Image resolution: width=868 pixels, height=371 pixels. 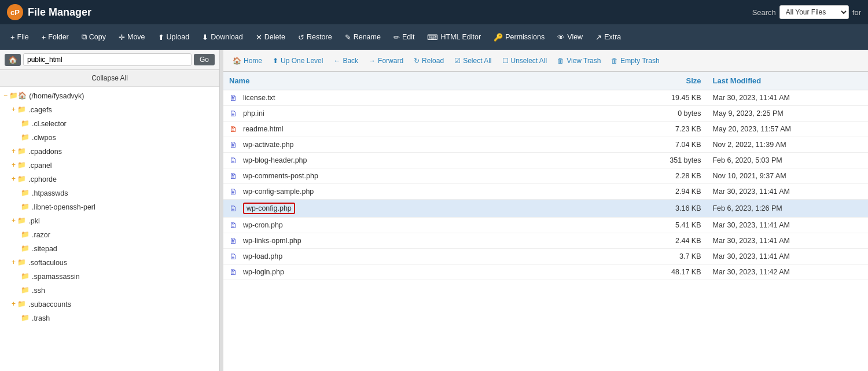 What do you see at coordinates (659, 257) in the screenshot?
I see `file-size: 3.7 KB` at bounding box center [659, 257].